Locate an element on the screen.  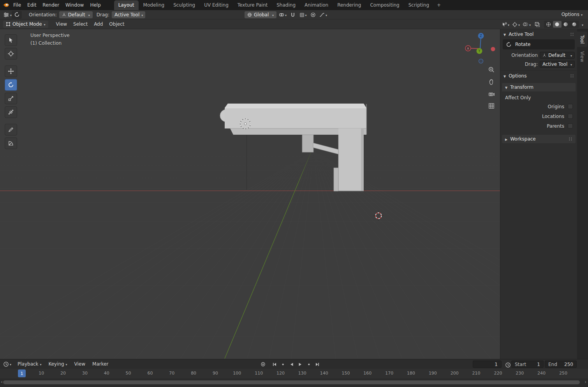
tab-uv-editing: UV Editing is located at coordinates (217, 5).